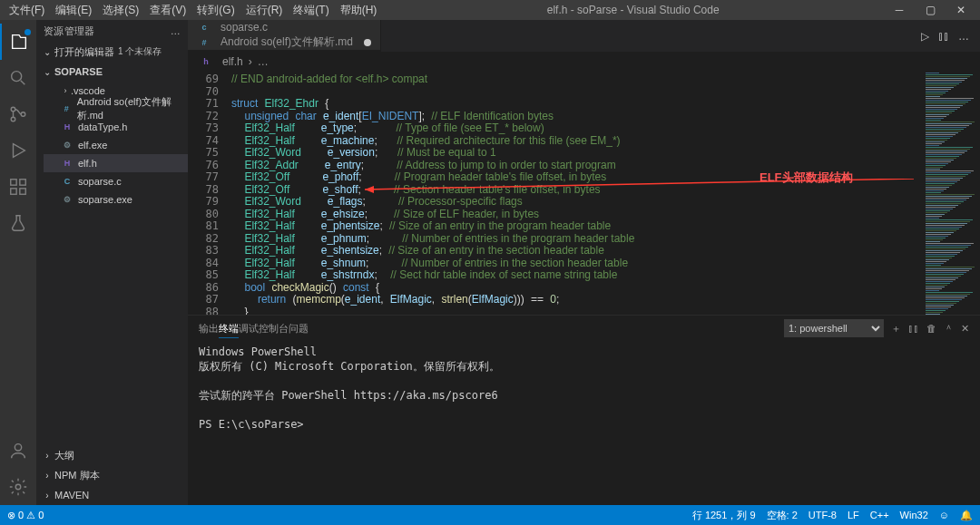 This screenshot has width=980, height=525. I want to click on window-title: elf.h - soParse - Visual Studio Code, so click(633, 10).